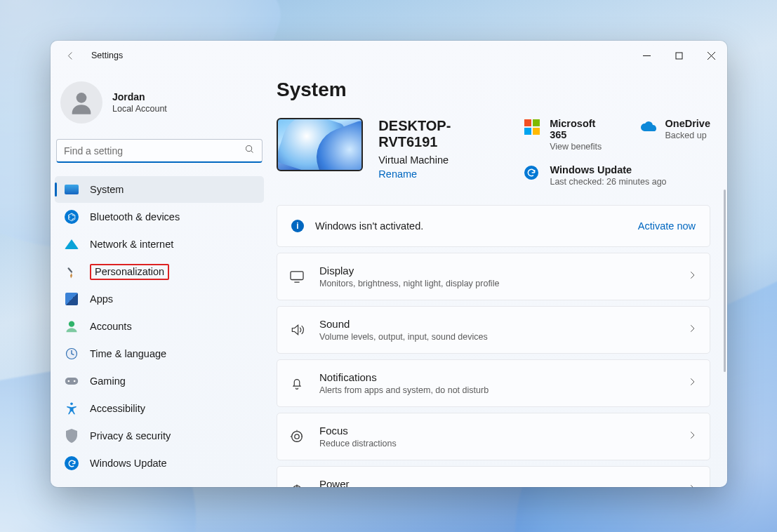 This screenshot has height=532, width=777. What do you see at coordinates (493, 90) in the screenshot?
I see `page-title: System` at bounding box center [493, 90].